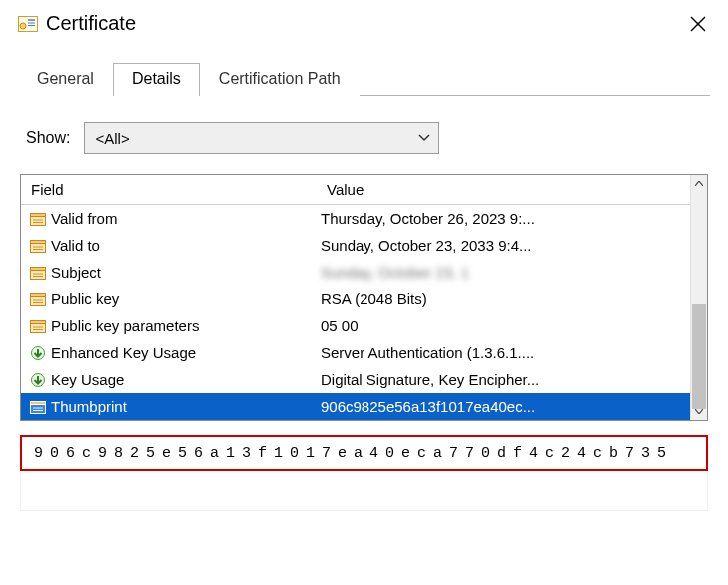 Image resolution: width=728 pixels, height=585 pixels. I want to click on row-field: Valid to, so click(186, 246).